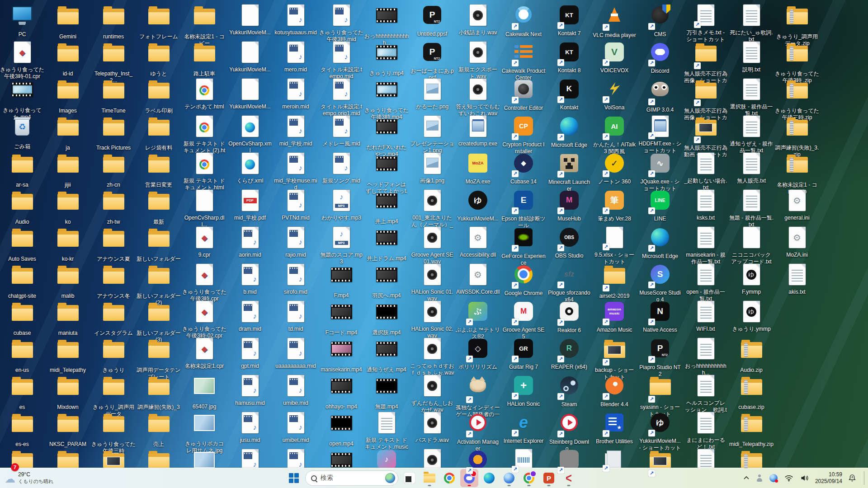  What do you see at coordinates (68, 355) in the screenshot?
I see `desktop-icon: midi_Telepathy` at bounding box center [68, 355].